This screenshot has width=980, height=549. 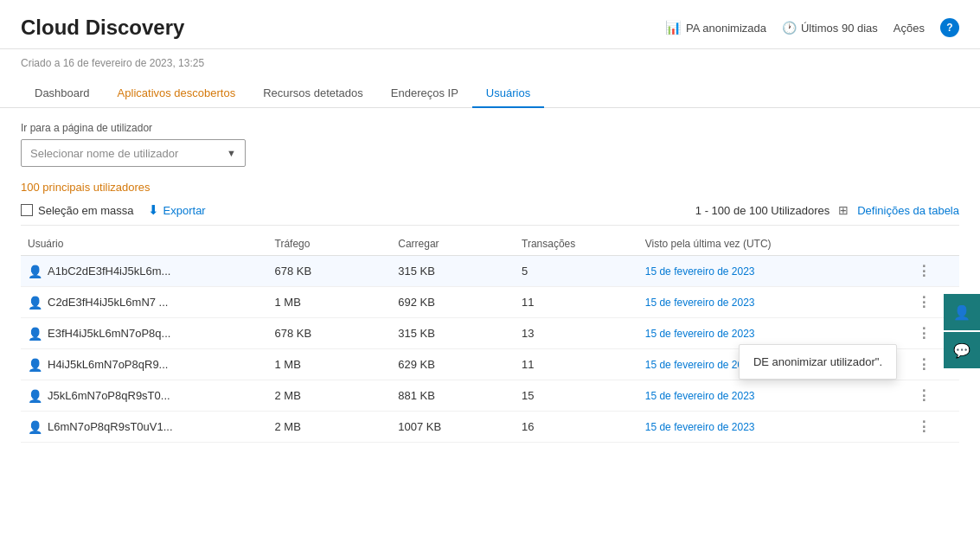 What do you see at coordinates (673, 28) in the screenshot?
I see `chart-icon: 📊` at bounding box center [673, 28].